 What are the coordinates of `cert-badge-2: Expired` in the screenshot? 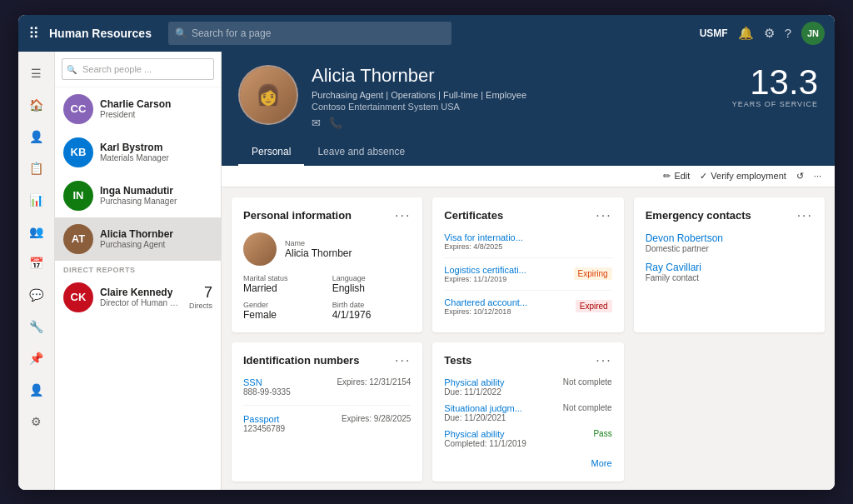 It's located at (594, 307).